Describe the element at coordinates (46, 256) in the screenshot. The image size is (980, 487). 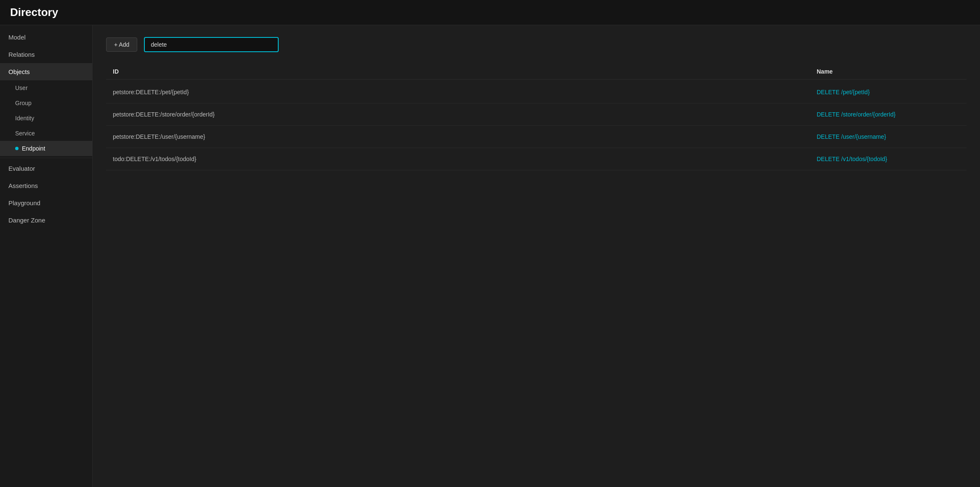
I see `sidebar: ModelRelationsObjectsUserGroupIdentitySe…` at that location.